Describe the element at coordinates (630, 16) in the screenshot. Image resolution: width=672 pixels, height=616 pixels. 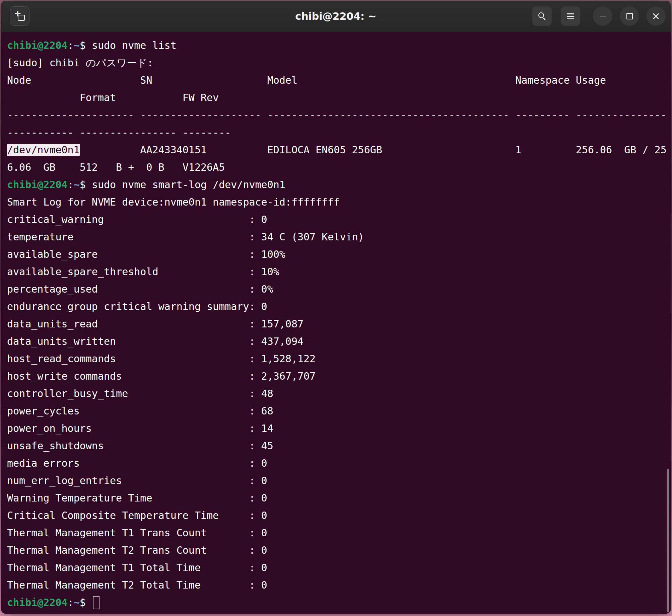
I see `maximize-icon` at that location.